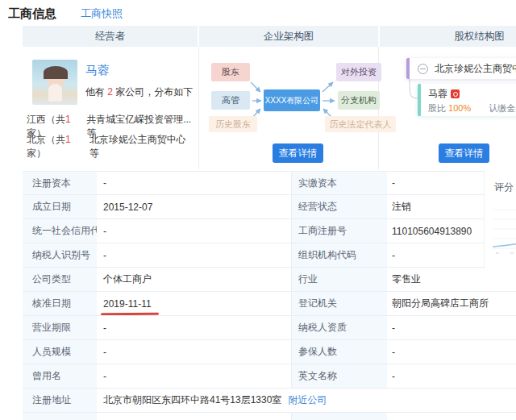 Image resolution: width=516 pixels, height=420 pixels. I want to click on node-outbound-investment: 对外投资, so click(359, 73).